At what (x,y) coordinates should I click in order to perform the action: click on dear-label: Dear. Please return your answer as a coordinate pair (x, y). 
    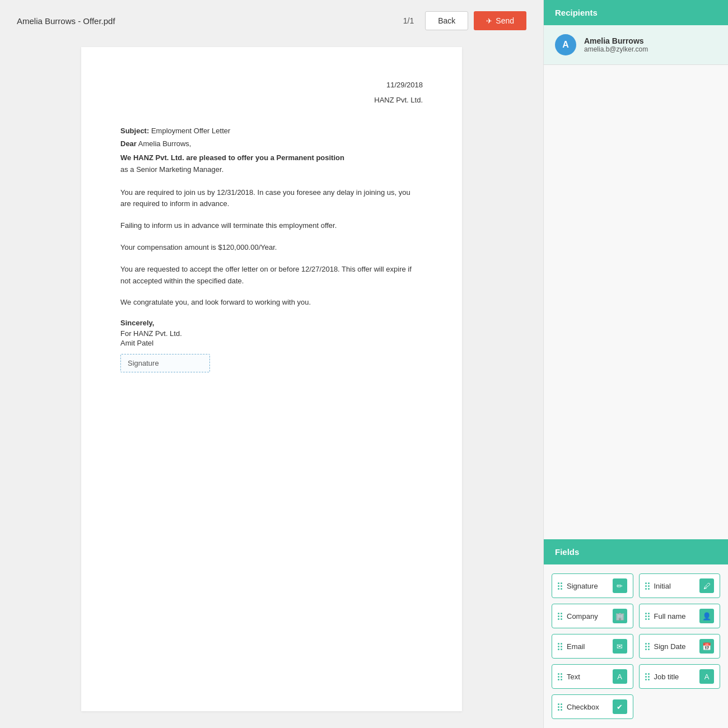
    Looking at the image, I should click on (129, 143).